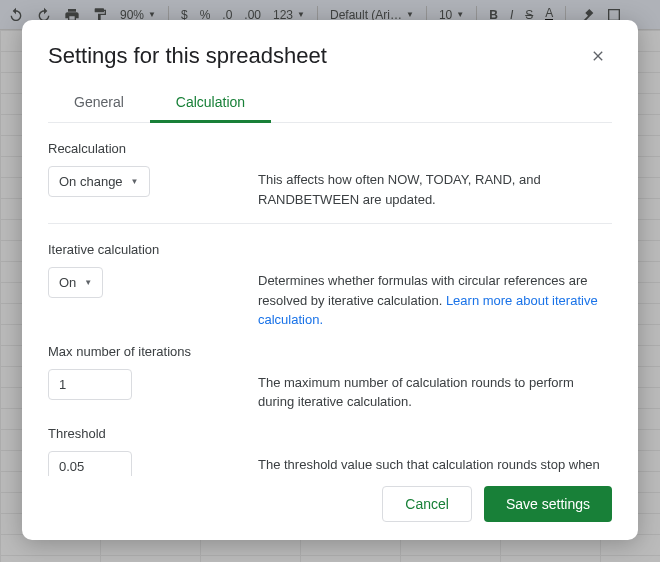 Image resolution: width=660 pixels, height=562 pixels. I want to click on max-iterations-description: The maximum number of calculation rounds…, so click(435, 390).